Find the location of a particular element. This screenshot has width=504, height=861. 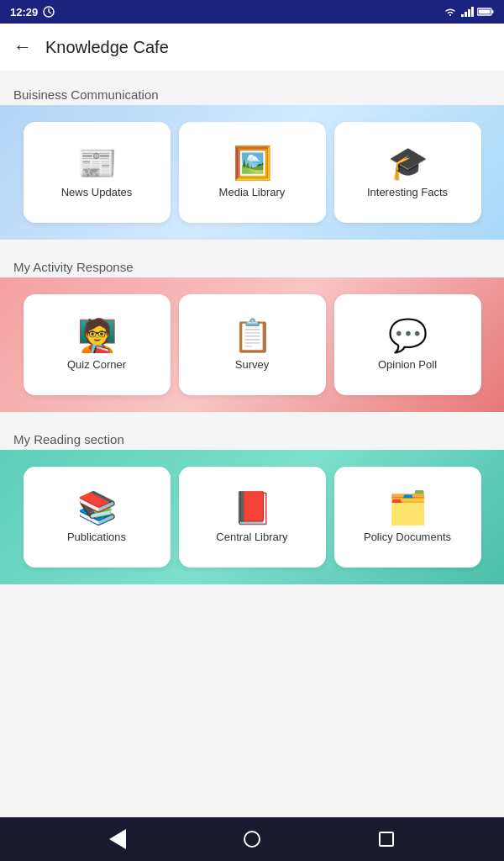

nav-home-button is located at coordinates (252, 839).